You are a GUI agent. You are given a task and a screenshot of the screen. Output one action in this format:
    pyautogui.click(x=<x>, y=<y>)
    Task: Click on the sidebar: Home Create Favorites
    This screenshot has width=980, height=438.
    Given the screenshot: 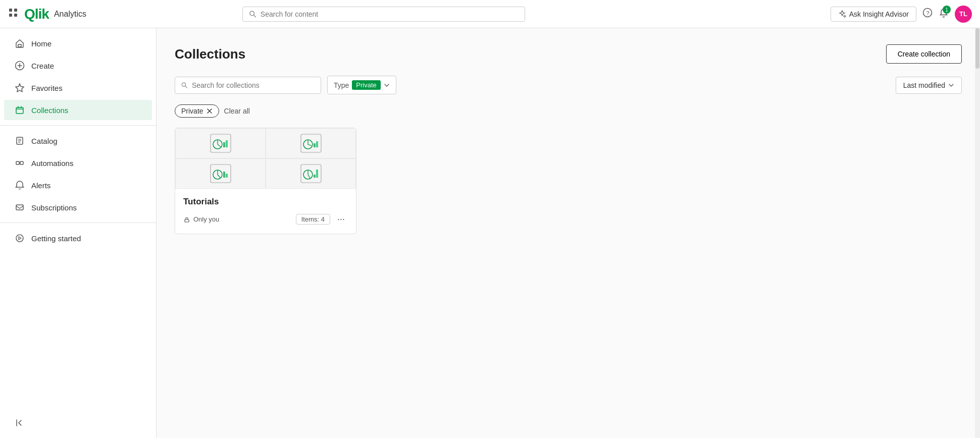 What is the action you would take?
    pyautogui.click(x=78, y=233)
    